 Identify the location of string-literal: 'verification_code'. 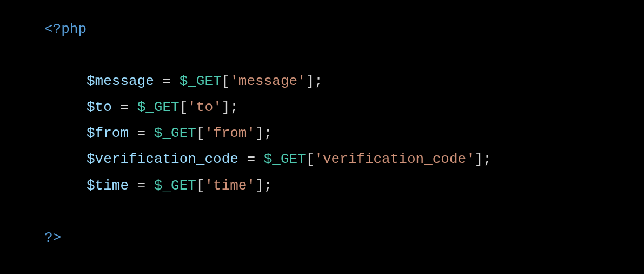
(394, 159).